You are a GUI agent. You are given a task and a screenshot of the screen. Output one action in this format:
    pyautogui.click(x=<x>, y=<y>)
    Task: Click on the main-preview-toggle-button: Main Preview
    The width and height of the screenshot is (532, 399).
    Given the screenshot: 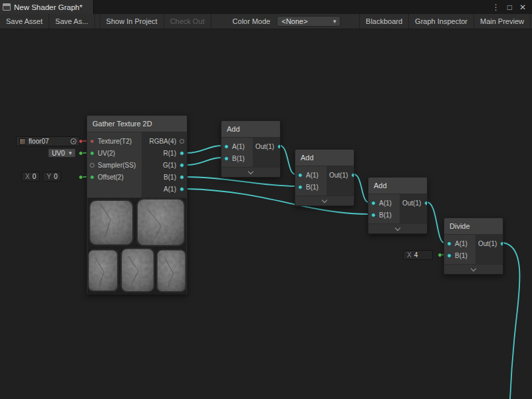 What is the action you would take?
    pyautogui.click(x=502, y=21)
    